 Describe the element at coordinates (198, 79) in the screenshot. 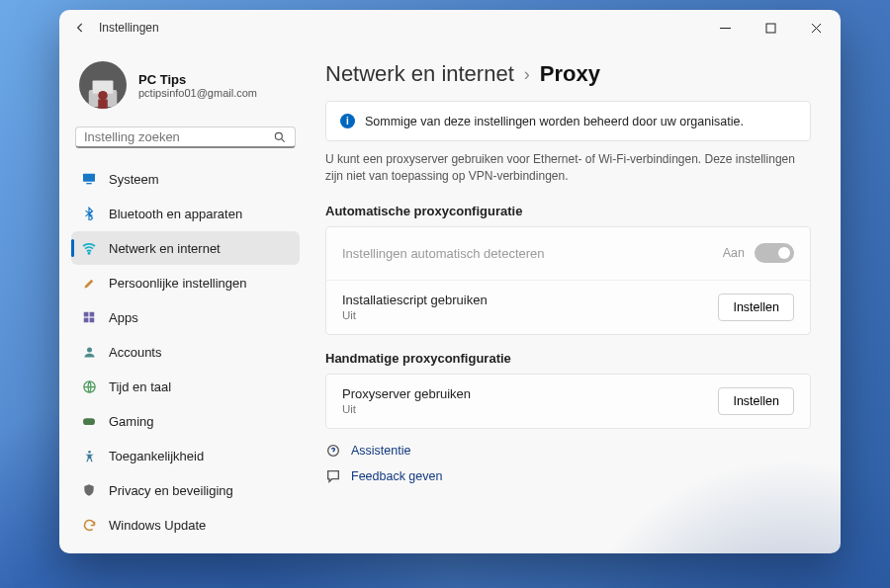

I see `profile-name: PC Tips` at that location.